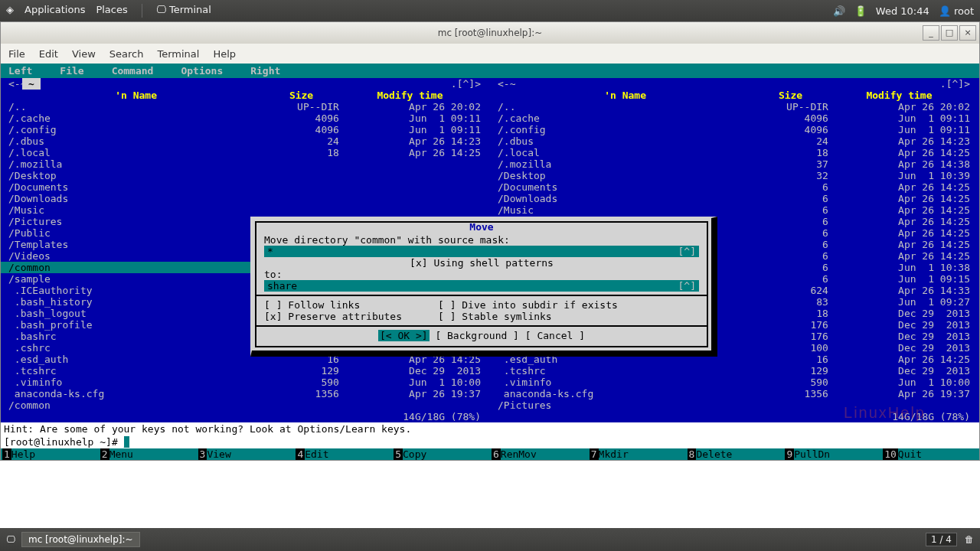 The width and height of the screenshot is (980, 551). I want to click on window-title: mc [root@linuxhelp]:~, so click(490, 33).